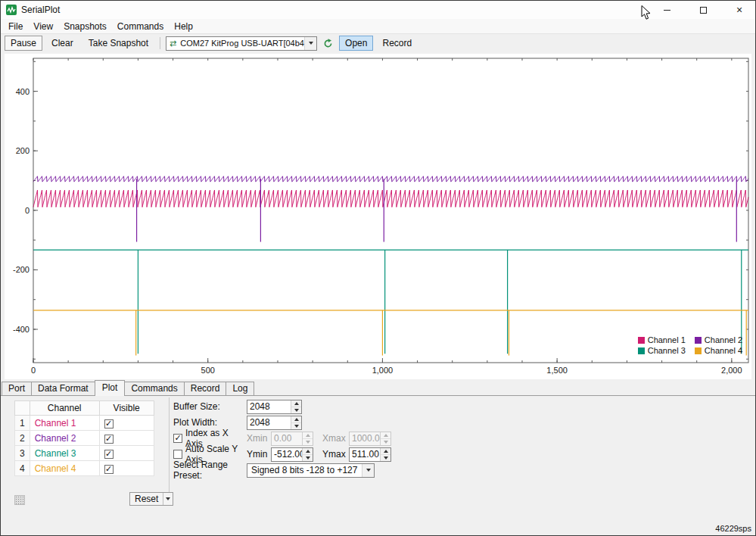 The image size is (756, 536). What do you see at coordinates (698, 341) in the screenshot?
I see `channel2-swatch` at bounding box center [698, 341].